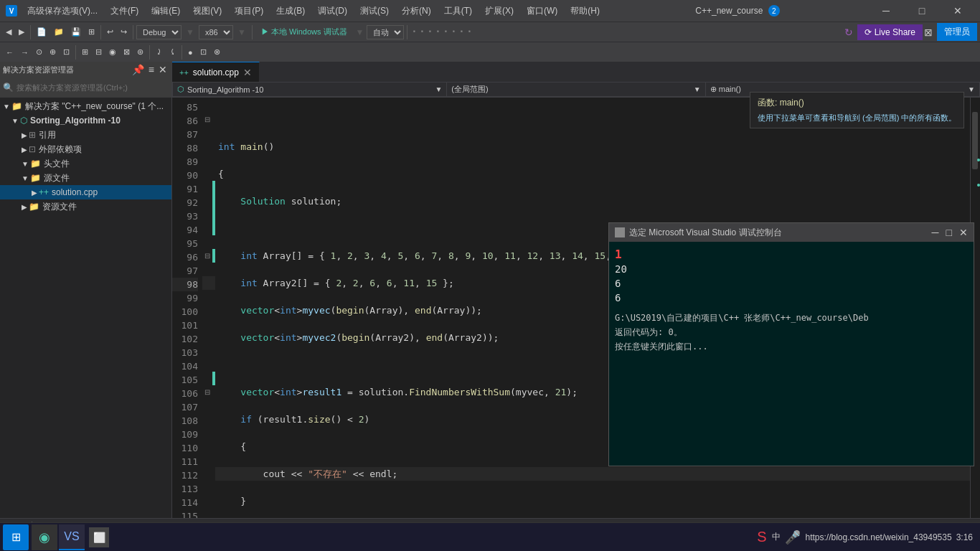 This screenshot has width=980, height=551. I want to click on menu-edit: 编辑(E), so click(166, 11).